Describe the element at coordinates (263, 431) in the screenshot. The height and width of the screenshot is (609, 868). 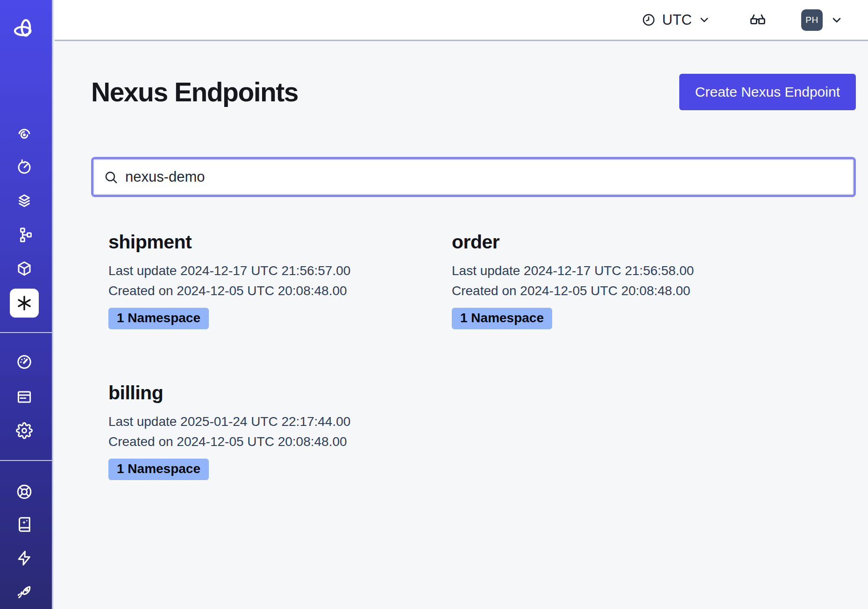
I see `endpoint-card: billing Last update 2025-01-24 UTC 22:17…` at that location.